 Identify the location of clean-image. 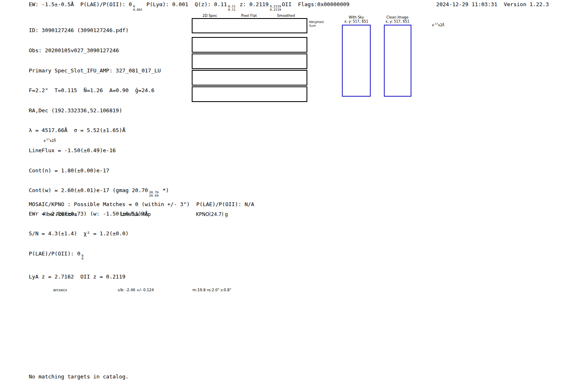
(397, 61).